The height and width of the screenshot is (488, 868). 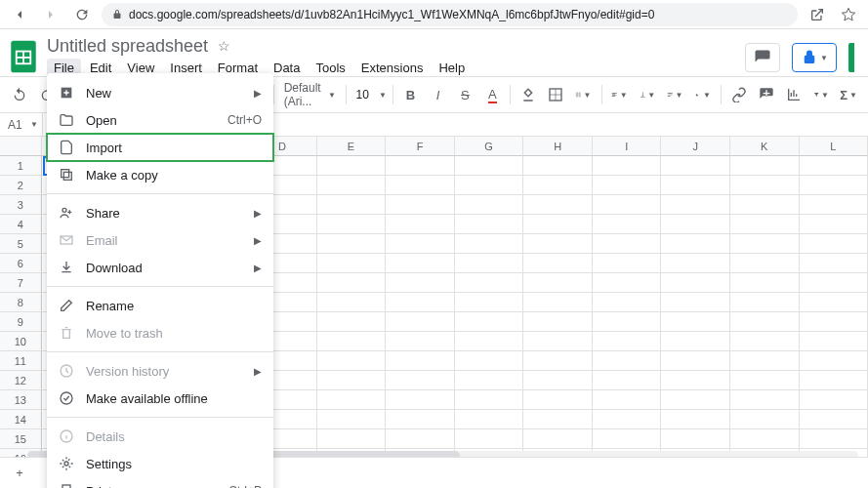 What do you see at coordinates (393, 68) in the screenshot?
I see `menu-extensions: Extensions` at bounding box center [393, 68].